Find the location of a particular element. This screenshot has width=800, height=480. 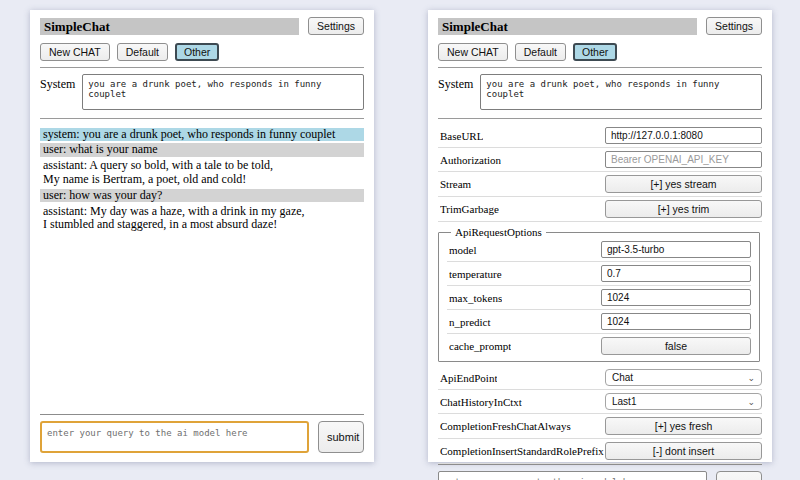

stream-toggle-button: [+] yes stream is located at coordinates (684, 184).